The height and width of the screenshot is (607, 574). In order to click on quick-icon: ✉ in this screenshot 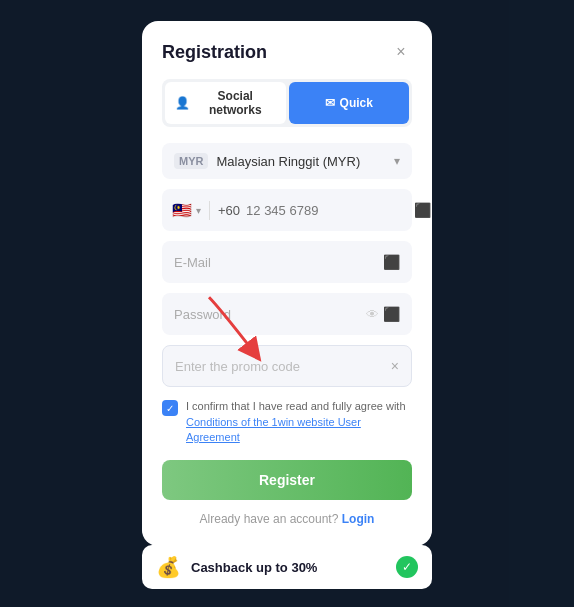, I will do `click(330, 103)`.